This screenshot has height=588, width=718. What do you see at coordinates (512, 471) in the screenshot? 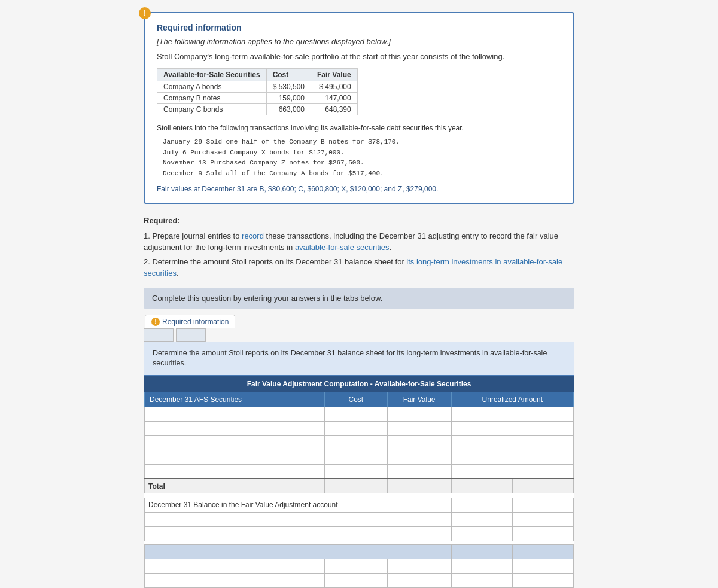
I see `fv-row5-unrealized-input` at bounding box center [512, 471].